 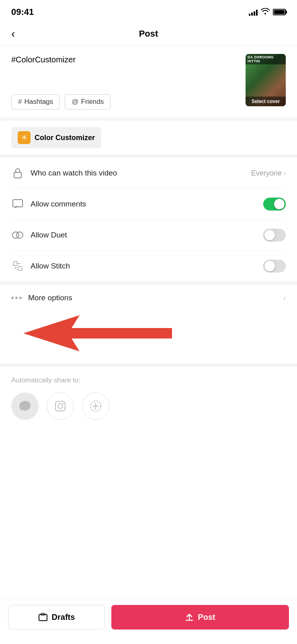 What do you see at coordinates (18, 235) in the screenshot?
I see `duet-icon` at bounding box center [18, 235].